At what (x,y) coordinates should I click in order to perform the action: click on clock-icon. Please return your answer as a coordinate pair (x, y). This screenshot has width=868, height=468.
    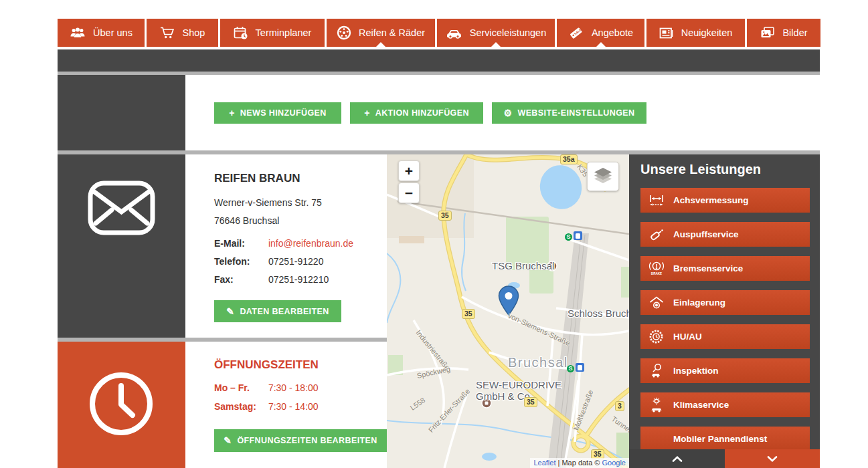
    Looking at the image, I should click on (121, 404).